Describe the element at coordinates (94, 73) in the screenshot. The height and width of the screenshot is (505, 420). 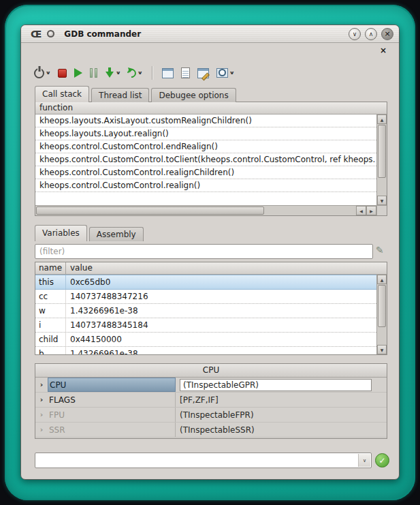
I see `pause-button` at that location.